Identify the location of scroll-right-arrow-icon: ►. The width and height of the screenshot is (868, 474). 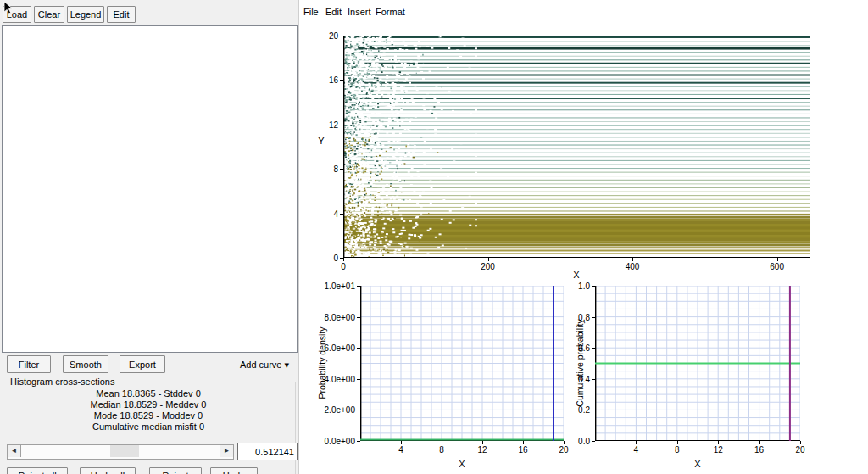
(226, 451).